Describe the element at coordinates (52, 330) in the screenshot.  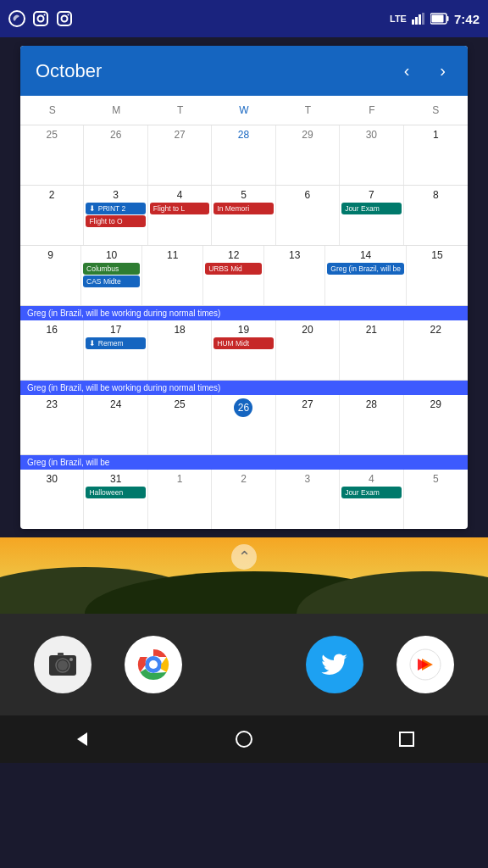
I see `day-num: 16` at that location.